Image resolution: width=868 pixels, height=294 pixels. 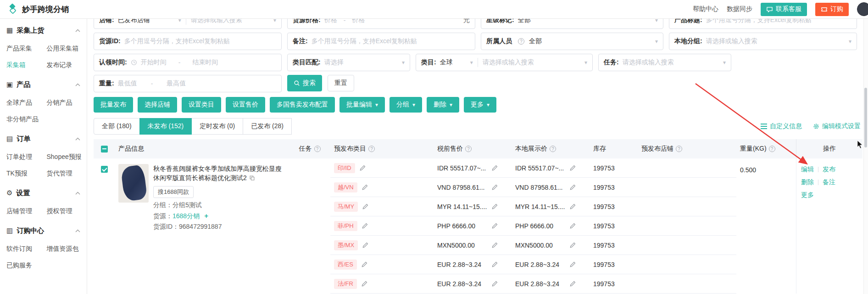 I want to click on shop-filter: 店铺: 已发布店铺 ▾ 请选择或输入搜索 ▾, so click(x=188, y=24).